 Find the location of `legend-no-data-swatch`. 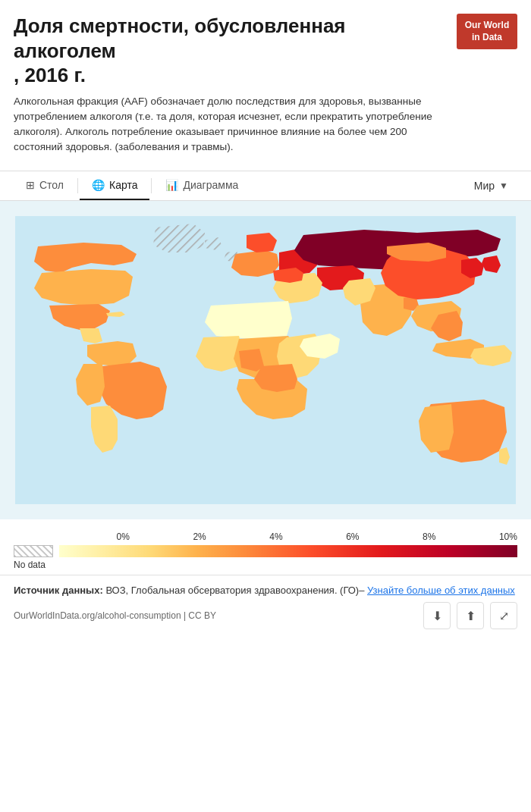

legend-no-data-swatch is located at coordinates (33, 551).